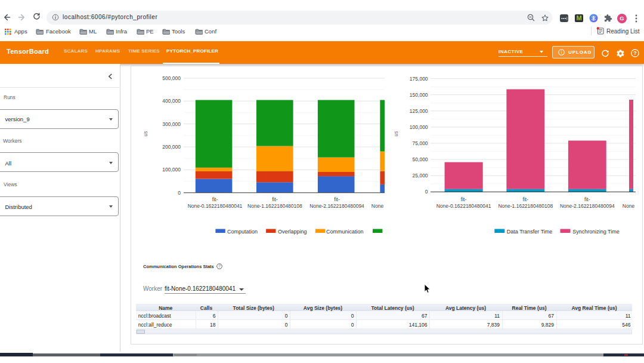  Describe the element at coordinates (172, 124) in the screenshot. I see `svg-text: 300,000` at that location.